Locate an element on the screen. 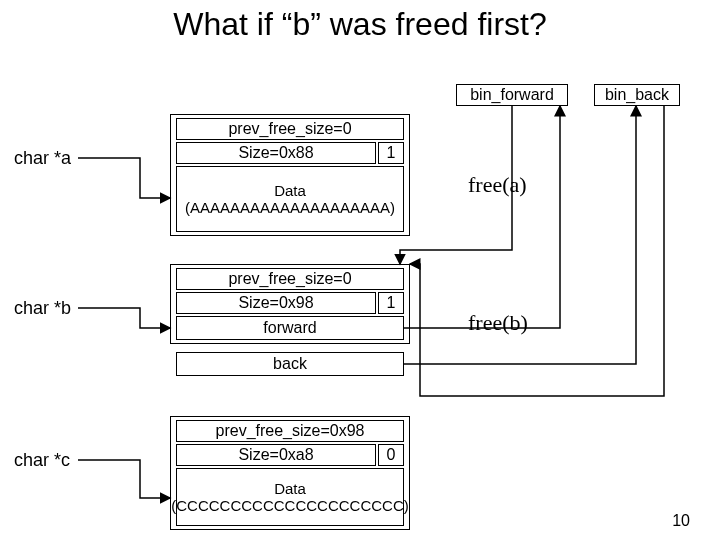  label-char-c: char *c is located at coordinates (42, 460).